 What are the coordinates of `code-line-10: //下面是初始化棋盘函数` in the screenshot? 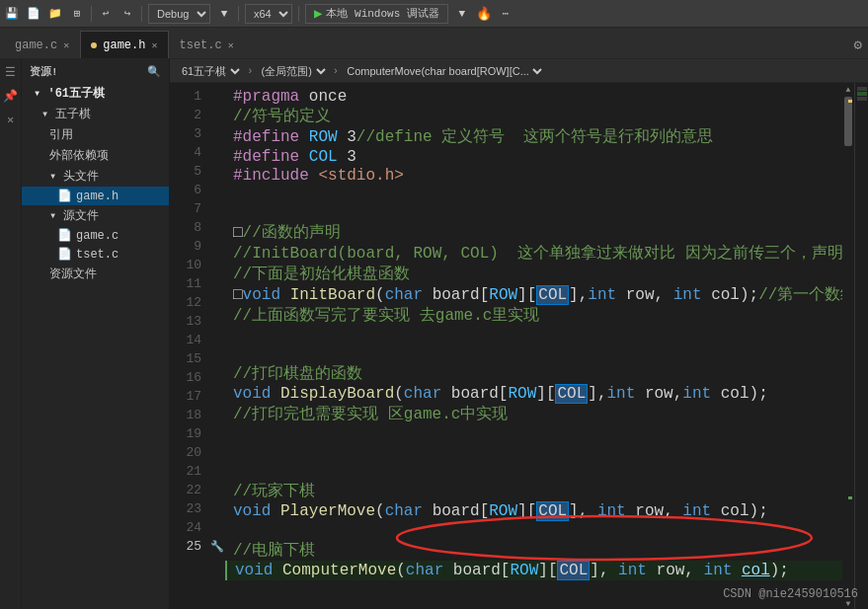 It's located at (533, 274).